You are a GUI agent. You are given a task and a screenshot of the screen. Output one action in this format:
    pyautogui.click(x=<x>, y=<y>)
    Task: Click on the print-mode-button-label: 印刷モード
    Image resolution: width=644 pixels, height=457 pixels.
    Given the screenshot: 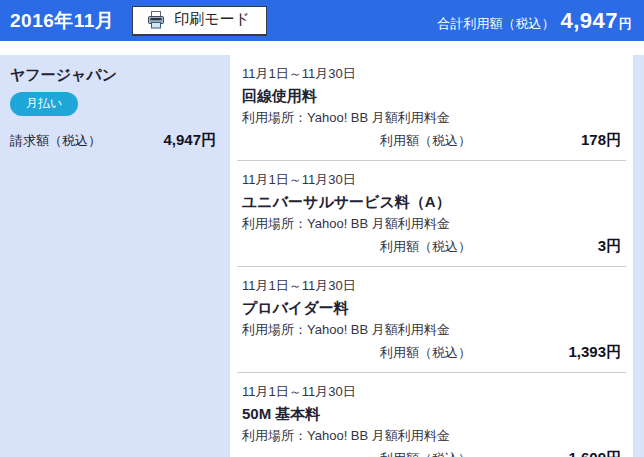 What is the action you would take?
    pyautogui.click(x=212, y=20)
    